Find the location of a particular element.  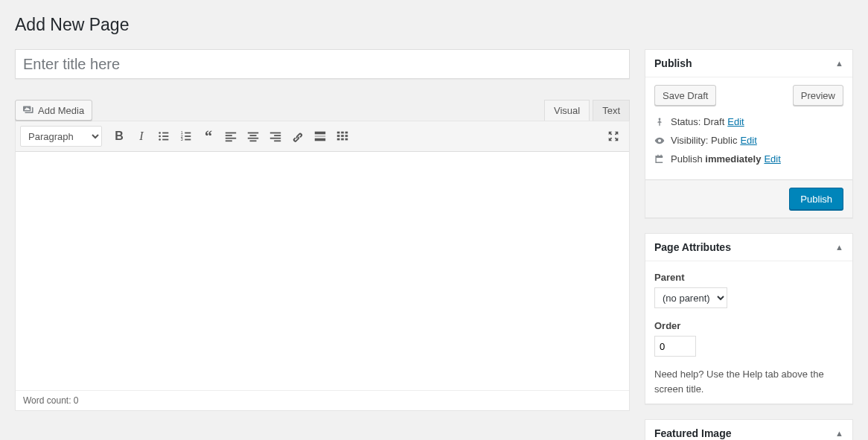

help-text: Need help? Use the Help tab above the sc… is located at coordinates (749, 381).